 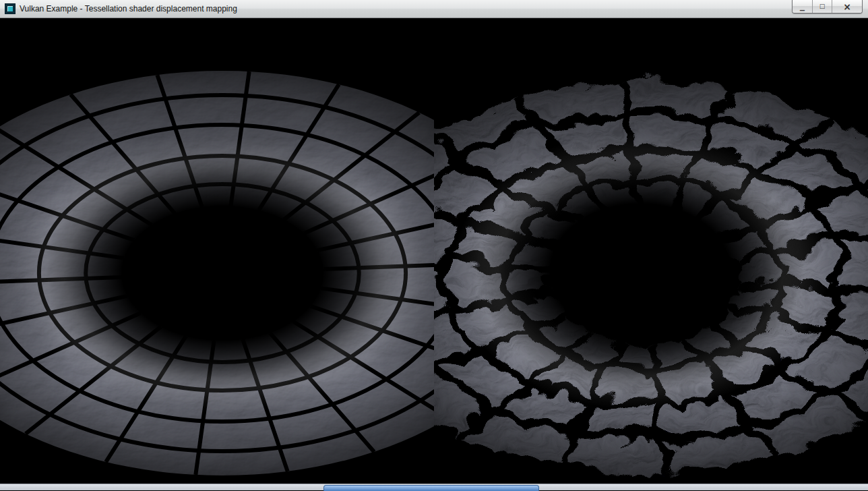 What do you see at coordinates (822, 7) in the screenshot?
I see `maximize-button: □` at bounding box center [822, 7].